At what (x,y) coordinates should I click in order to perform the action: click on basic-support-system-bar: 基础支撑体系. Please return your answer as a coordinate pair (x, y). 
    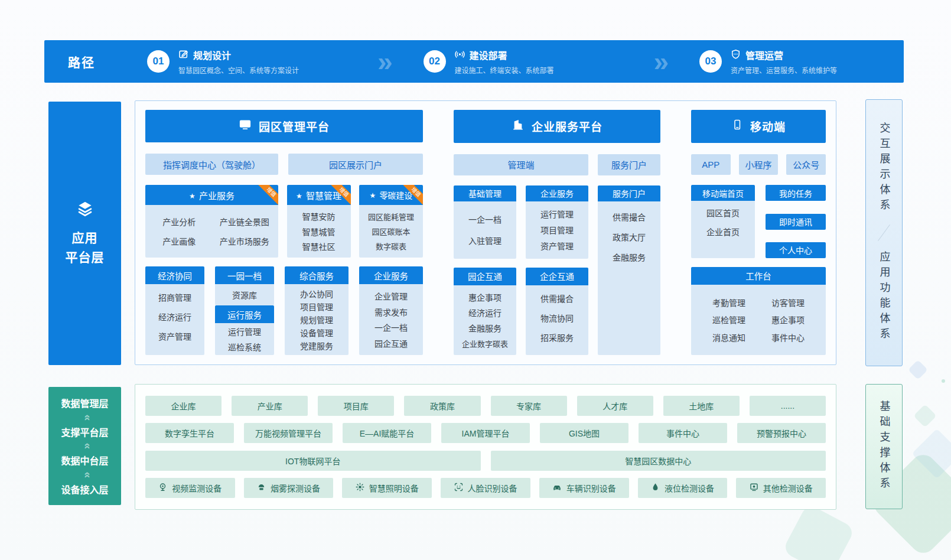
    Looking at the image, I should click on (884, 447).